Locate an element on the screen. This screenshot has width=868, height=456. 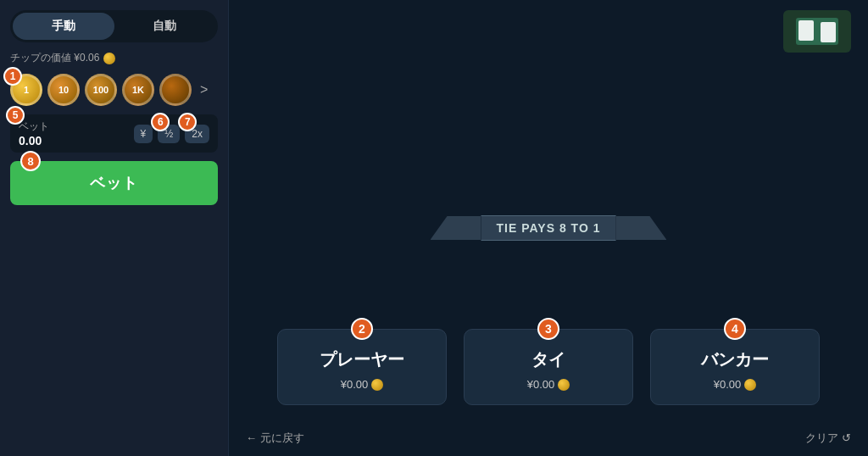
chips-more-button: > is located at coordinates (203, 90).